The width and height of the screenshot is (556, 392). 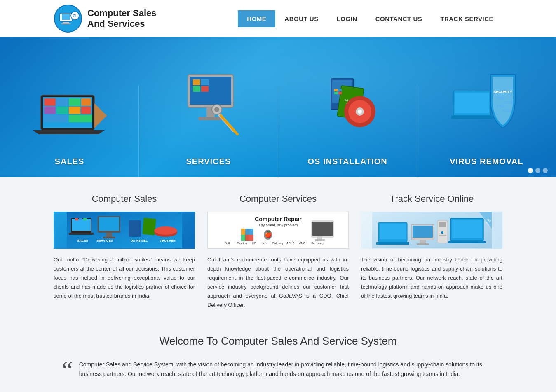 I want to click on computer-services-section: Computer Services Computer Repair any br…, so click(x=278, y=252).